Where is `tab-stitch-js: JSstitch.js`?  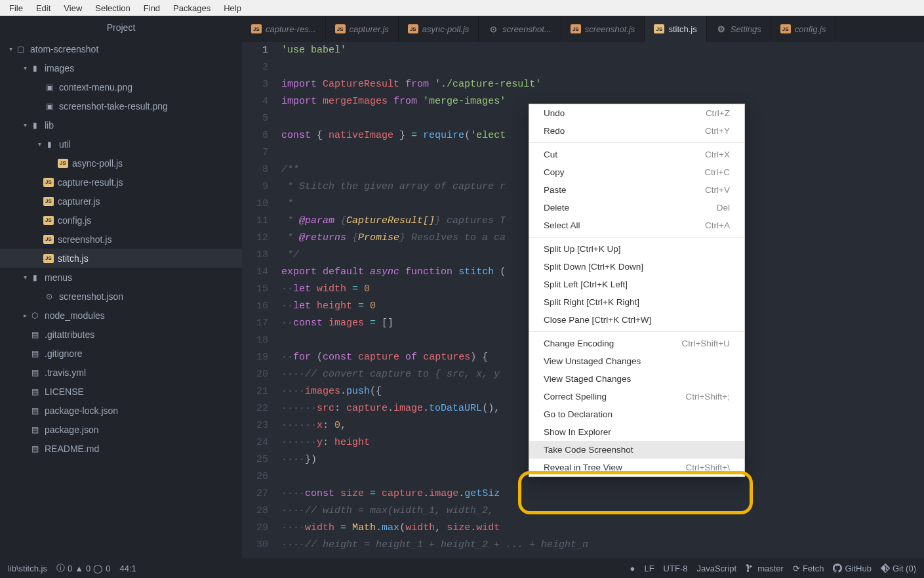
tab-stitch-js: JSstitch.js is located at coordinates (675, 29).